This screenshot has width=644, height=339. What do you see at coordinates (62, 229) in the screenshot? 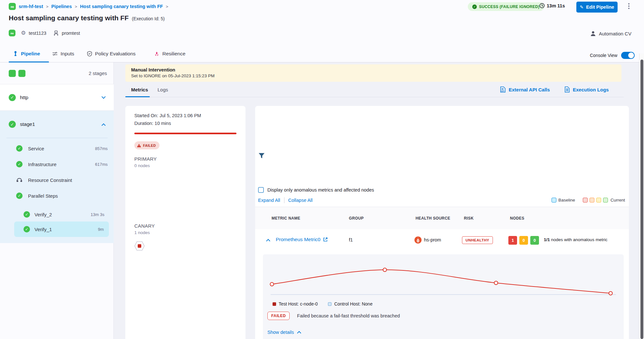
I see `sidebar-step-verify-1-selected: ✓ Verify_1 9m` at bounding box center [62, 229].